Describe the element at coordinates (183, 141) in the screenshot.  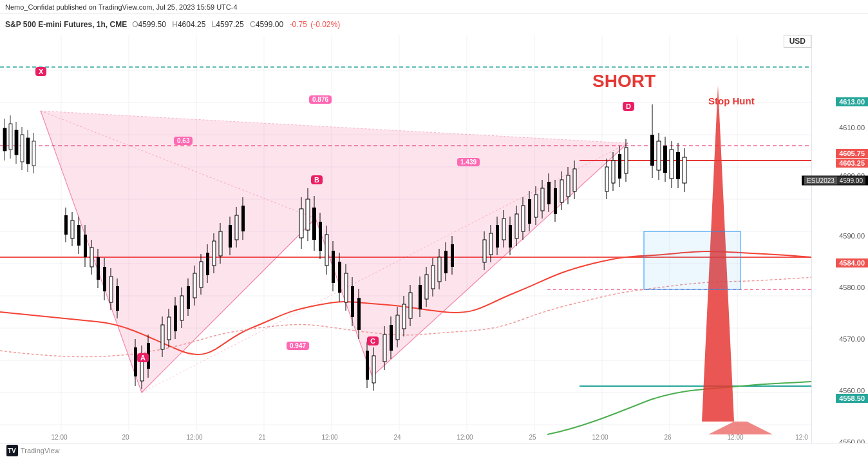
I see `ratio-063: 0.63` at that location.